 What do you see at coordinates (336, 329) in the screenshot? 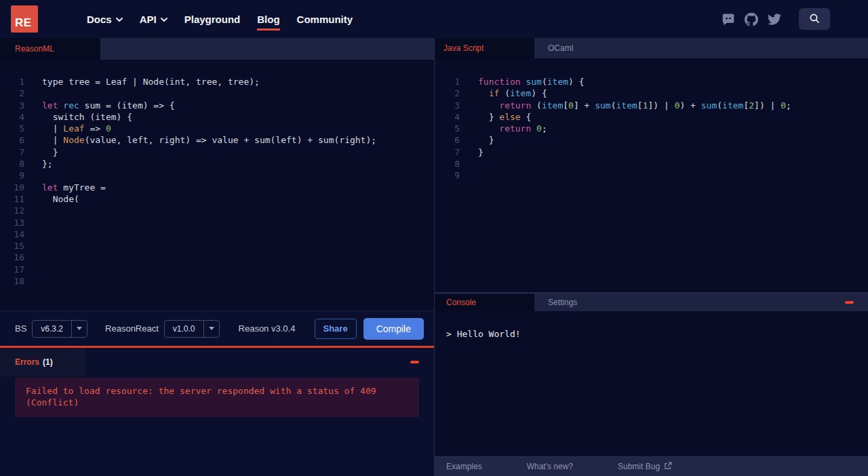
I see `share-button: Share` at bounding box center [336, 329].